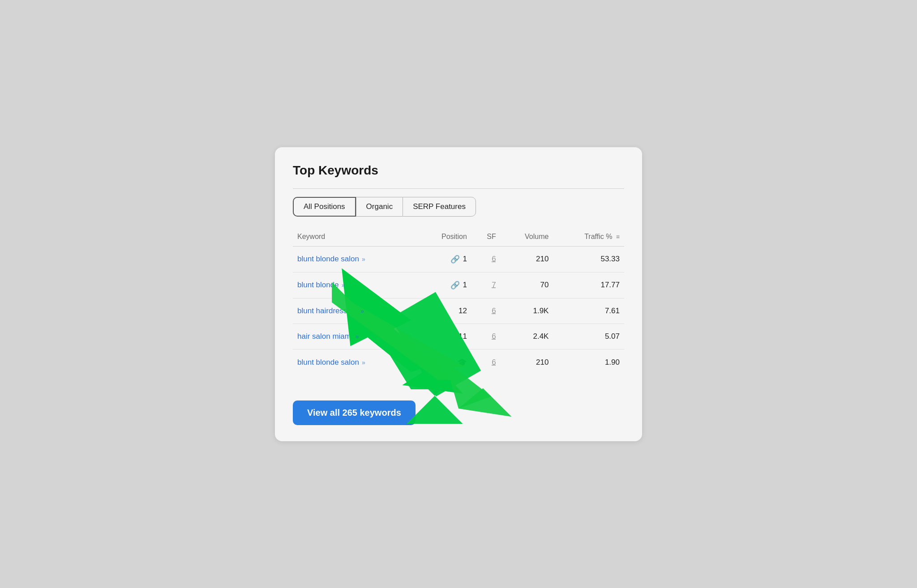  Describe the element at coordinates (527, 238) in the screenshot. I see `col-header-volume: Volume` at that location.